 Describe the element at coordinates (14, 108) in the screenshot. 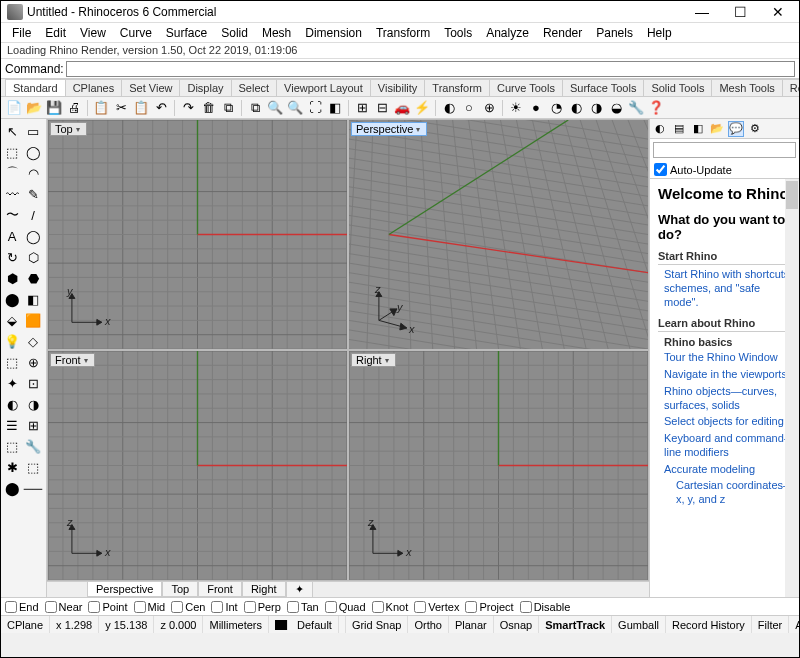

I see `toolbar-icon: 📄` at that location.